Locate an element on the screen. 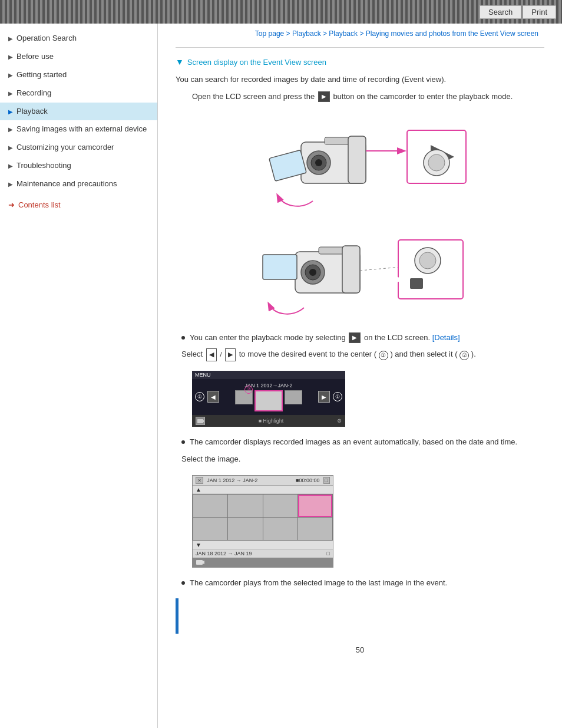 Image resolution: width=562 pixels, height=728 pixels. sidebar-item-label: Getting started is located at coordinates (41, 75).